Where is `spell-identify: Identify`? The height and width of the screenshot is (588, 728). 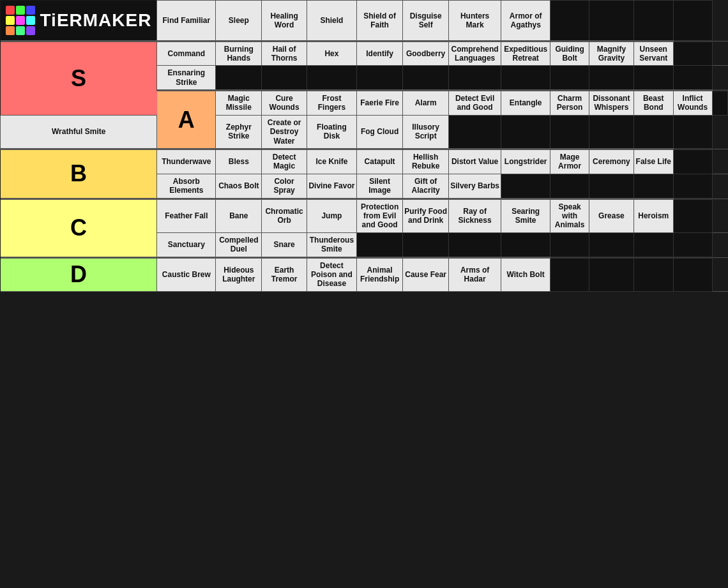 spell-identify: Identify is located at coordinates (380, 54).